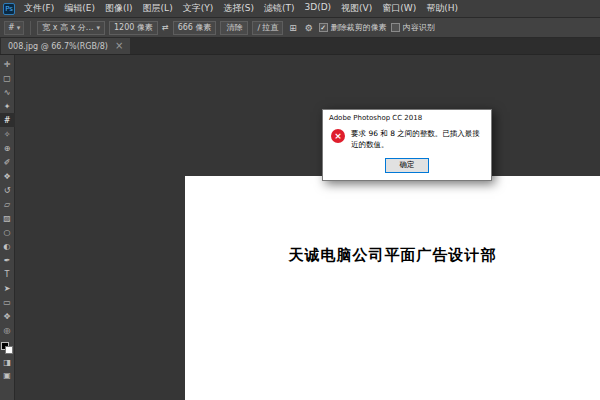 Image resolution: width=600 pixels, height=400 pixels. Describe the element at coordinates (119, 46) in the screenshot. I see `tab-close-icon: ×` at that location.